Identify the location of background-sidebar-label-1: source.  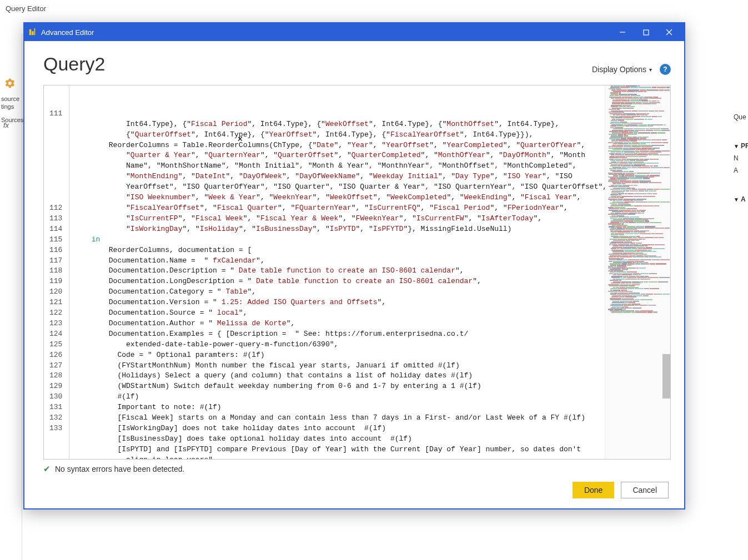
(10, 99).